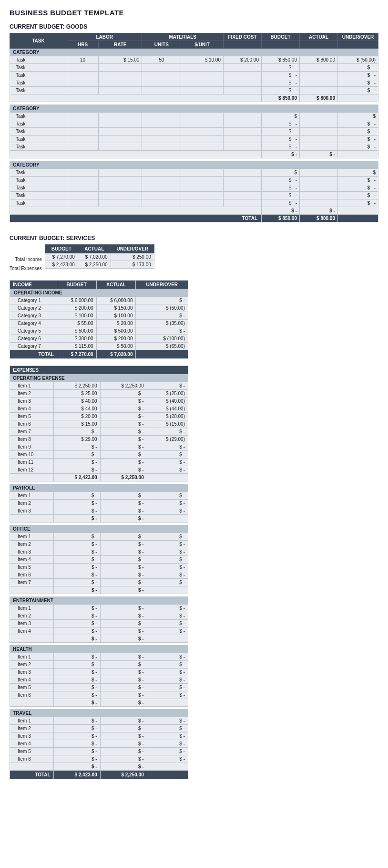 This screenshot has width=388, height=868. What do you see at coordinates (243, 139) in the screenshot?
I see `goods-task-fixed` at bounding box center [243, 139].